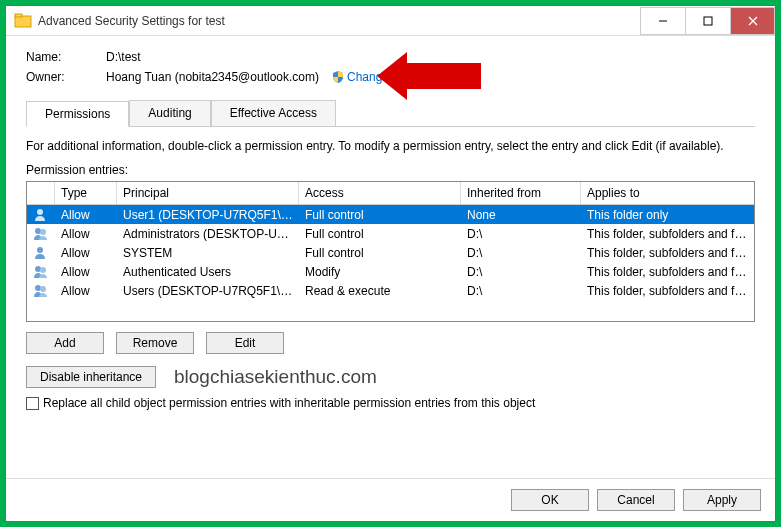 The height and width of the screenshot is (527, 781). Describe the element at coordinates (208, 215) in the screenshot. I see `row-principal: User1 (DESKTOP-U7RQ5F1\Us...` at that location.